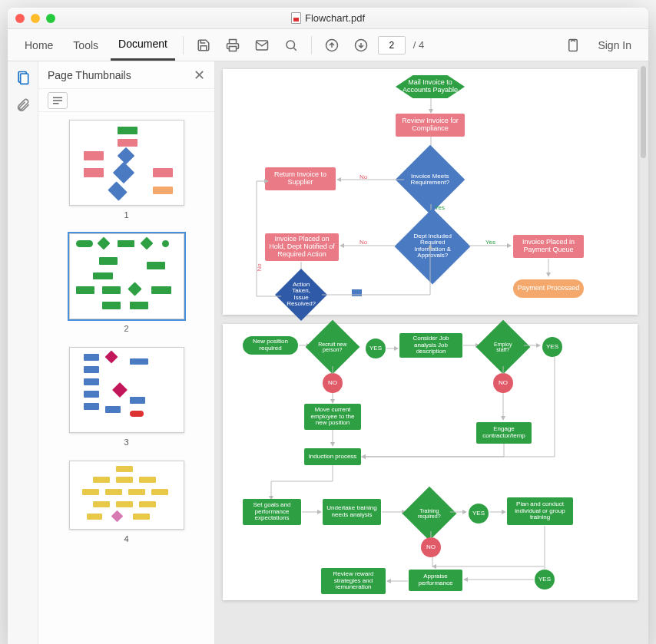 This screenshot has width=656, height=644. What do you see at coordinates (58, 101) in the screenshot?
I see `thumbnails-options-icon` at bounding box center [58, 101].